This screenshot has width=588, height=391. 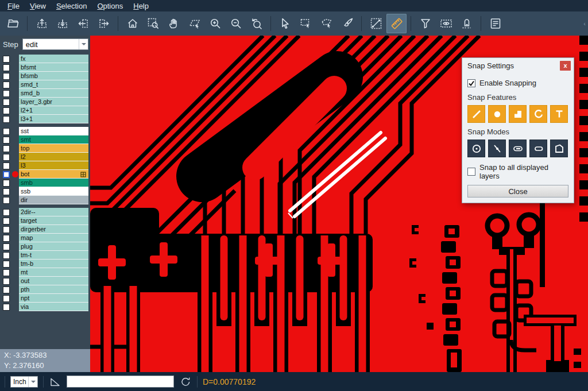 I want to click on layer-name: dirgerber, so click(x=54, y=230).